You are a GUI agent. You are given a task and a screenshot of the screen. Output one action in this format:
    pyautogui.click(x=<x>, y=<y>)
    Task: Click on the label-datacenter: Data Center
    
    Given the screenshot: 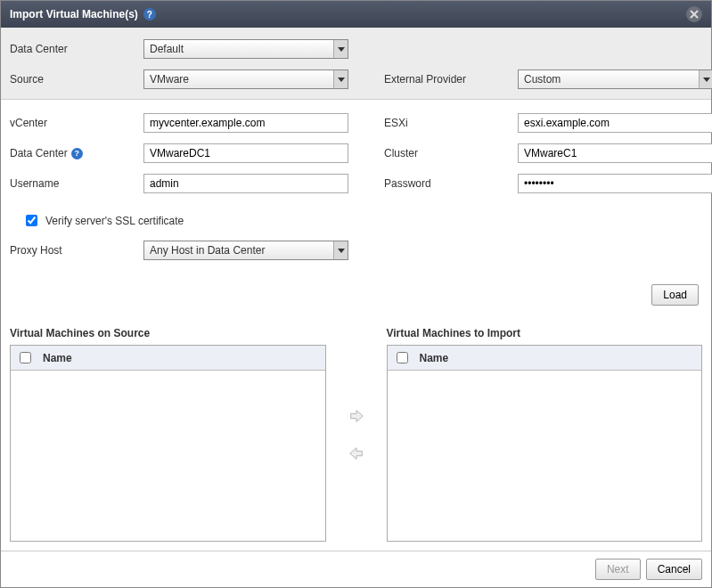 What is the action you would take?
    pyautogui.click(x=77, y=49)
    